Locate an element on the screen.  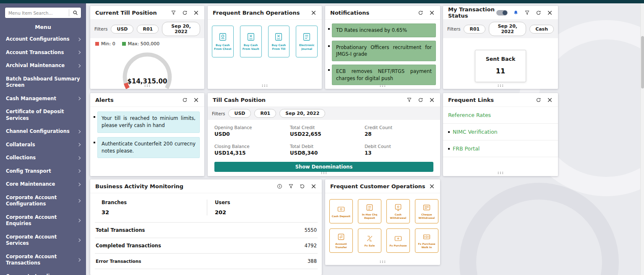
sidebar-item-account-configurations: Account Configurations is located at coordinates (43, 39).